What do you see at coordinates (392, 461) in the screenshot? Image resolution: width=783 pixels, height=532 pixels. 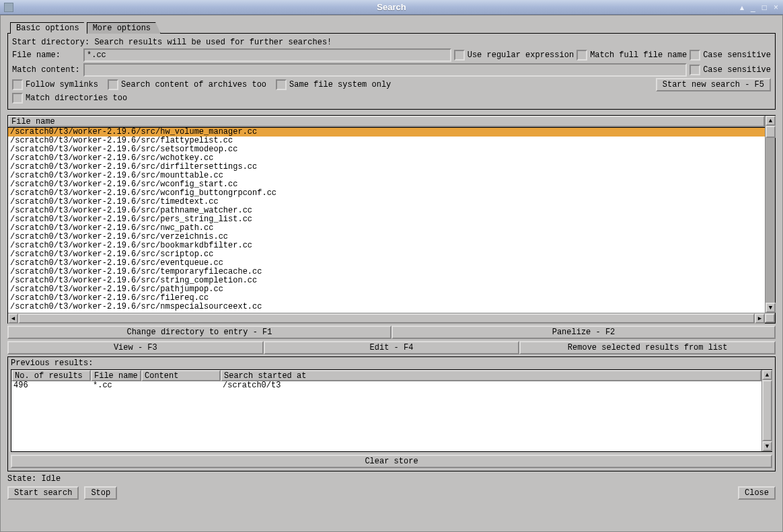 I see `clear-store-row: Clear store` at bounding box center [392, 461].